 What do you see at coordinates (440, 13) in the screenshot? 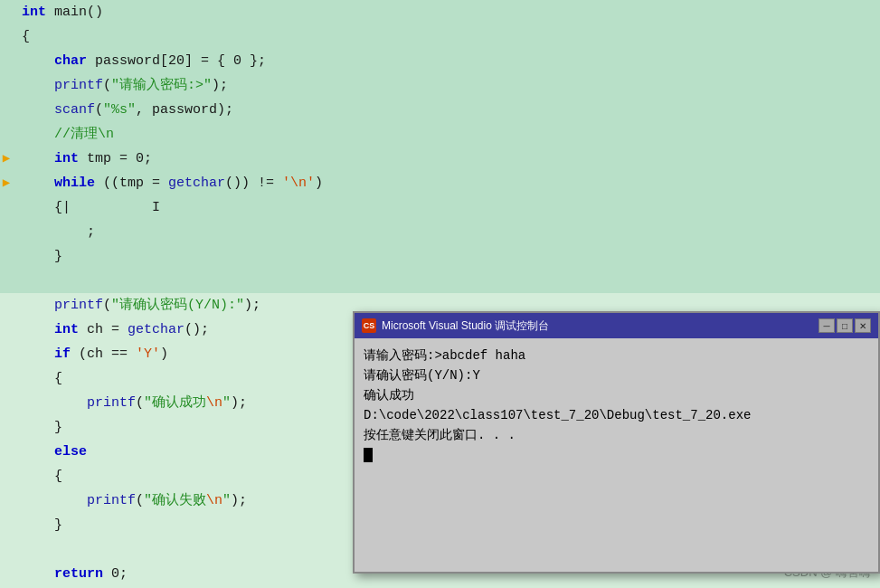
I see `code-line: int main()` at bounding box center [440, 13].